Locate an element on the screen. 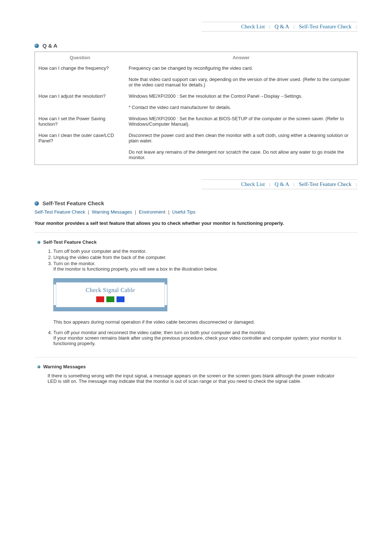 Image resolution: width=392 pixels, height=555 pixels. top-nav: Check List | Q & A | Self-Test Feature C… is located at coordinates (279, 27).